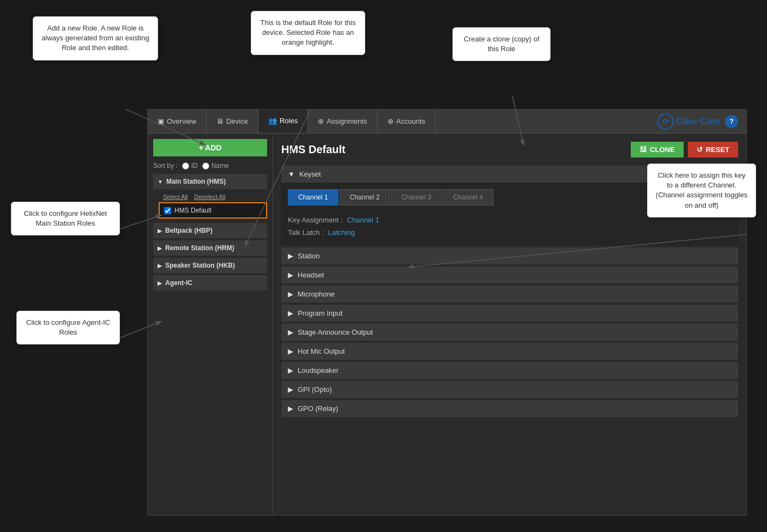  I want to click on station-chevron-icon: ▶, so click(291, 256).